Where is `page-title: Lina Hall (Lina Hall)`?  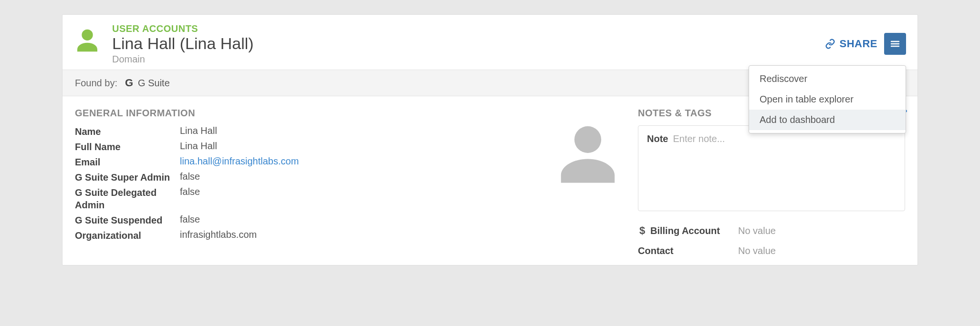 page-title: Lina Hall (Lina Hall) is located at coordinates (469, 44).